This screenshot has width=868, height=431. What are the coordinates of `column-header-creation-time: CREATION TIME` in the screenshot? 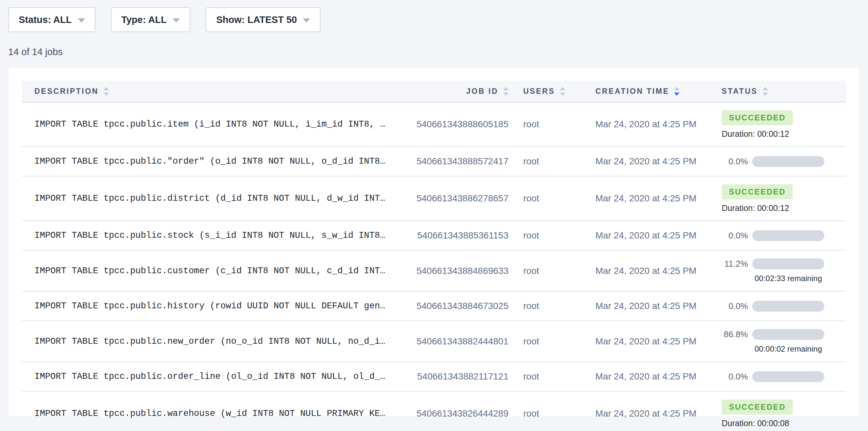 It's located at (653, 91).